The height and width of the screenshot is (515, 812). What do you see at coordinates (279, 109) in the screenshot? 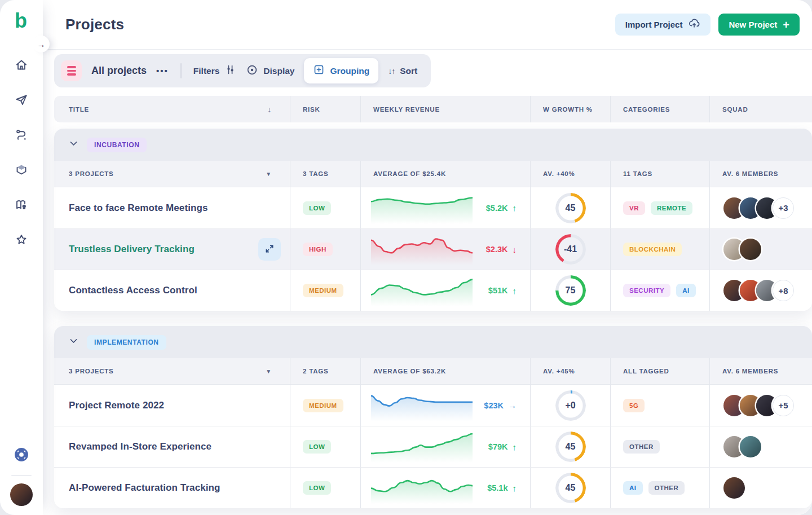
I see `sort-direction-icon: ↓` at bounding box center [279, 109].